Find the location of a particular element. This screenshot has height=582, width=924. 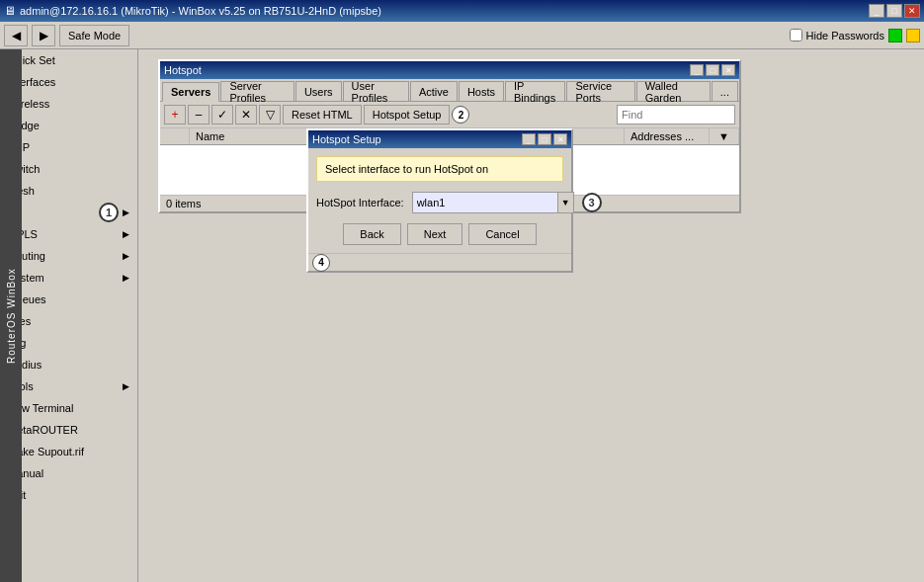

app-icon: 🖥 is located at coordinates (10, 11).